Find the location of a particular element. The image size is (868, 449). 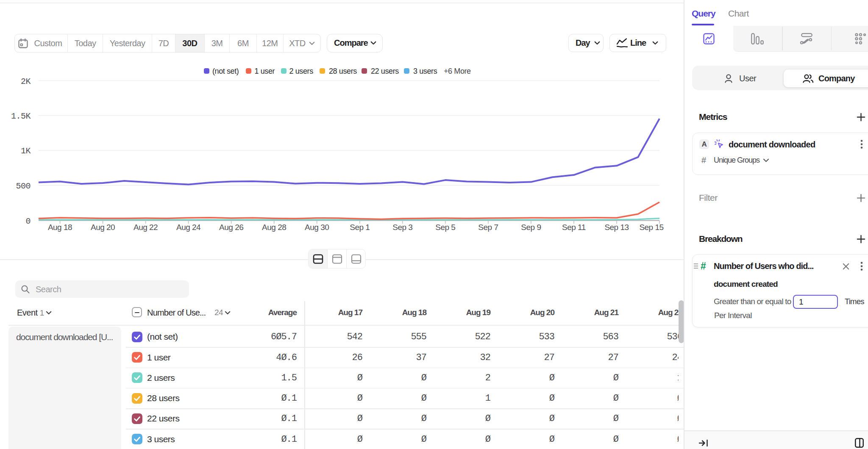

svg-text: Aug 26 is located at coordinates (231, 227).